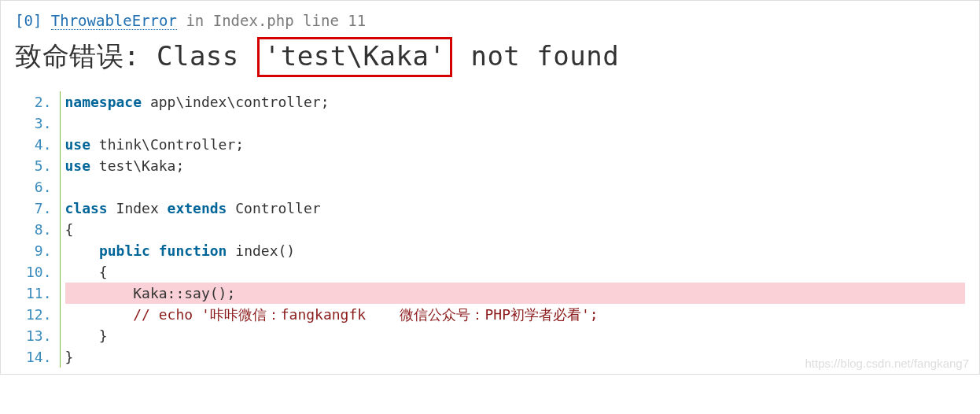 The height and width of the screenshot is (414, 980). I want to click on line-number: 8., so click(41, 230).